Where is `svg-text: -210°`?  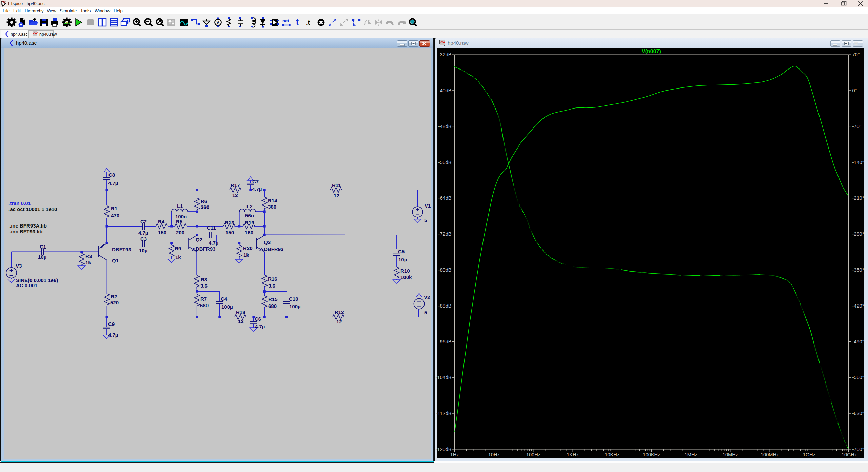
svg-text: -210° is located at coordinates (859, 198).